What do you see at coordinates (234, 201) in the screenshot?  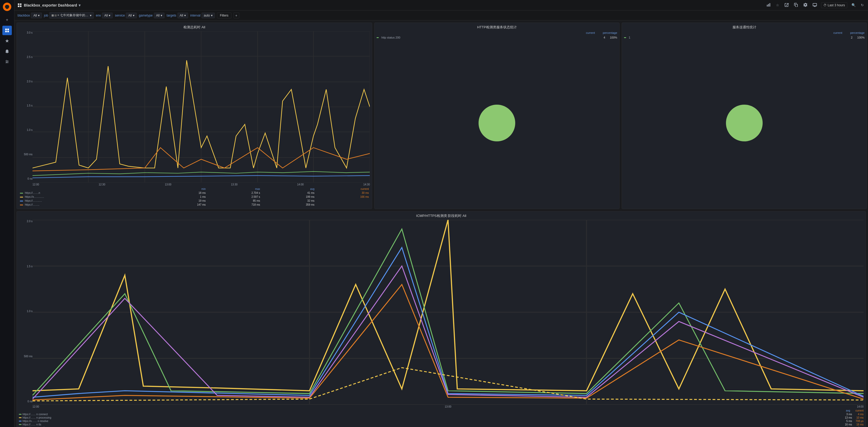 I see `legend-max: 85 ms` at bounding box center [234, 201].